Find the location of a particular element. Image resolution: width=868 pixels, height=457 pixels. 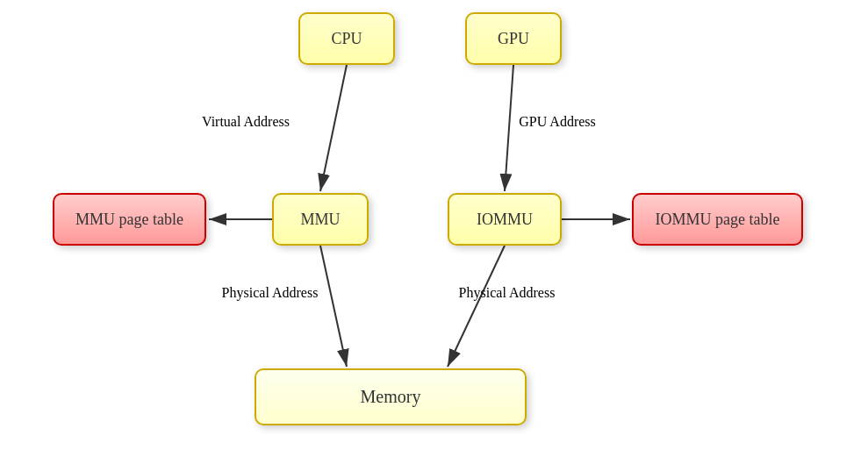

cpu-label: CPU is located at coordinates (346, 39).